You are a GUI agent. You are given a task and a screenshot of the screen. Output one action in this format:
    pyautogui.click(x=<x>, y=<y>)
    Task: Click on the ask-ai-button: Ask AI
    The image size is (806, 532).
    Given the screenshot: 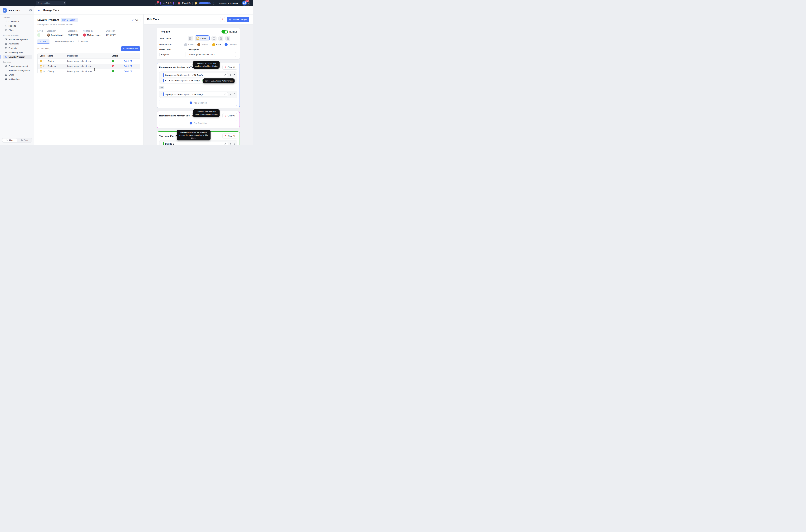 What is the action you would take?
    pyautogui.click(x=167, y=3)
    